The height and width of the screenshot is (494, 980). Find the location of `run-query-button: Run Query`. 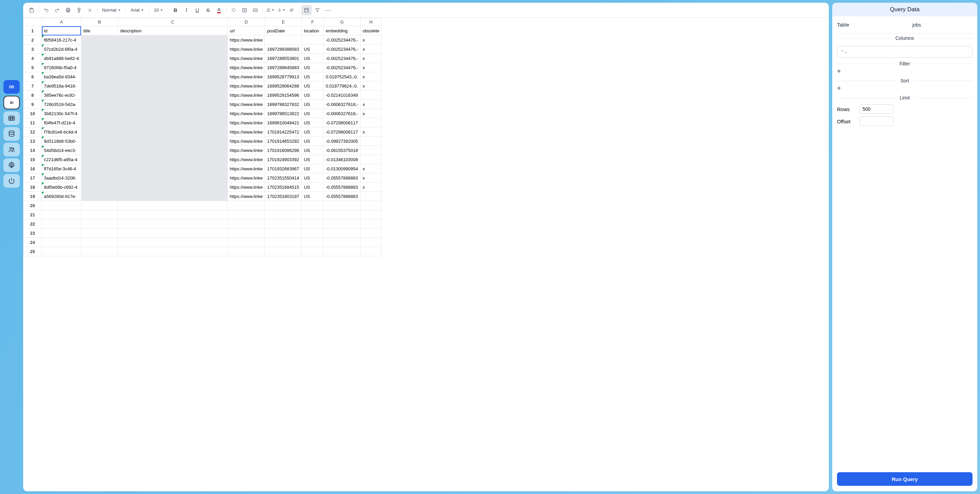

run-query-button: Run Query is located at coordinates (905, 479).